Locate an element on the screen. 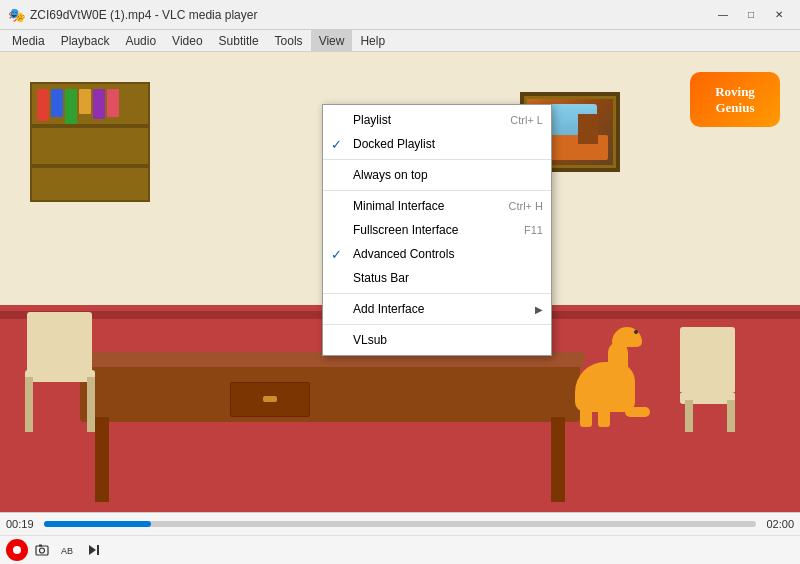  dino-head is located at coordinates (627, 337).